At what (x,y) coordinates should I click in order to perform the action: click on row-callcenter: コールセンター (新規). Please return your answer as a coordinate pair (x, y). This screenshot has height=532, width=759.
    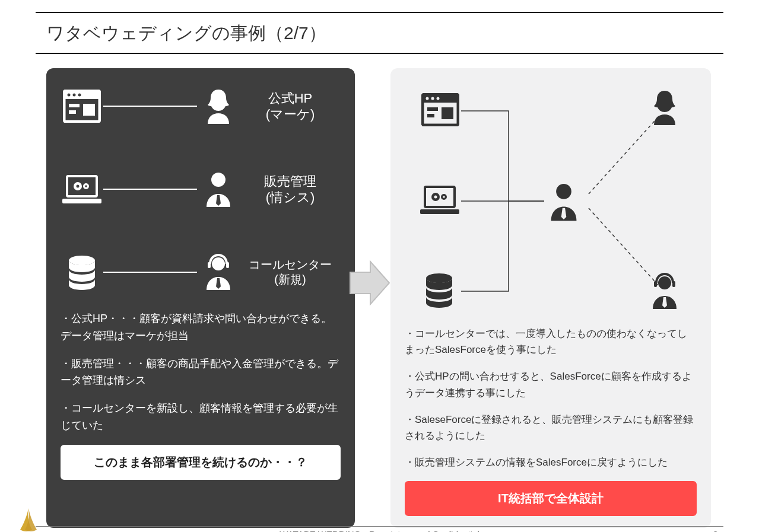
    Looking at the image, I should click on (201, 272).